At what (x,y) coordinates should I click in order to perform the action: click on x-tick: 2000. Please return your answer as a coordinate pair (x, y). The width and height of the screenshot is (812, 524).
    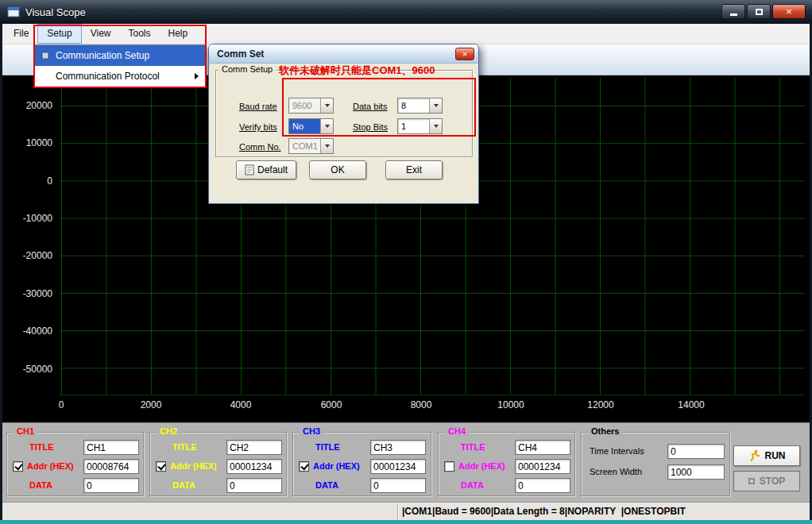
    Looking at the image, I should click on (151, 405).